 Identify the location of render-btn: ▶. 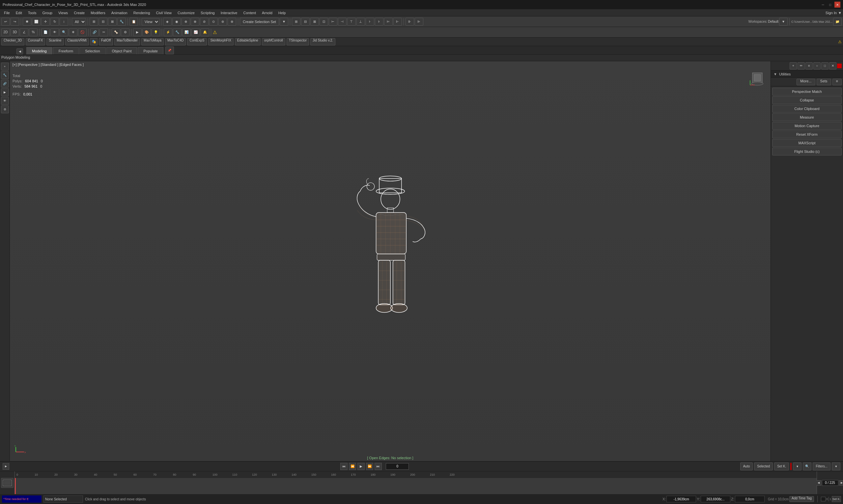
(137, 32).